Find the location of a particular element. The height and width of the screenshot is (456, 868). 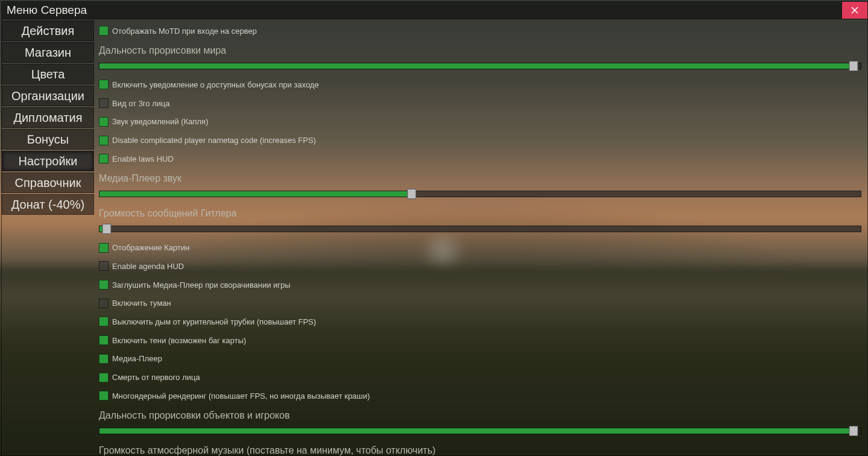

setting-mute-media-min: Заглушить Медиа-Плеер при сворачивании и… is located at coordinates (480, 285).